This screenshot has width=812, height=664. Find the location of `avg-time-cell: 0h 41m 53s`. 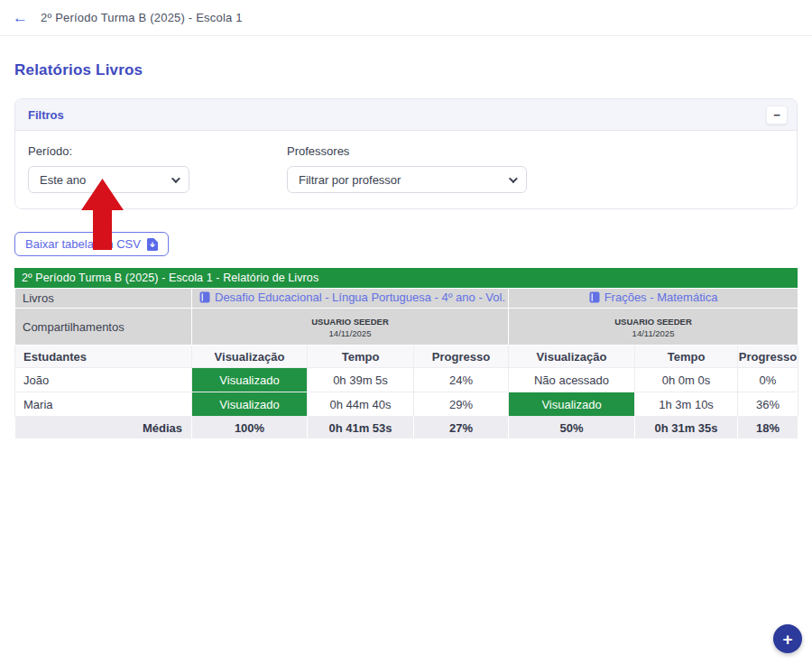

avg-time-cell: 0h 41m 53s is located at coordinates (361, 428).